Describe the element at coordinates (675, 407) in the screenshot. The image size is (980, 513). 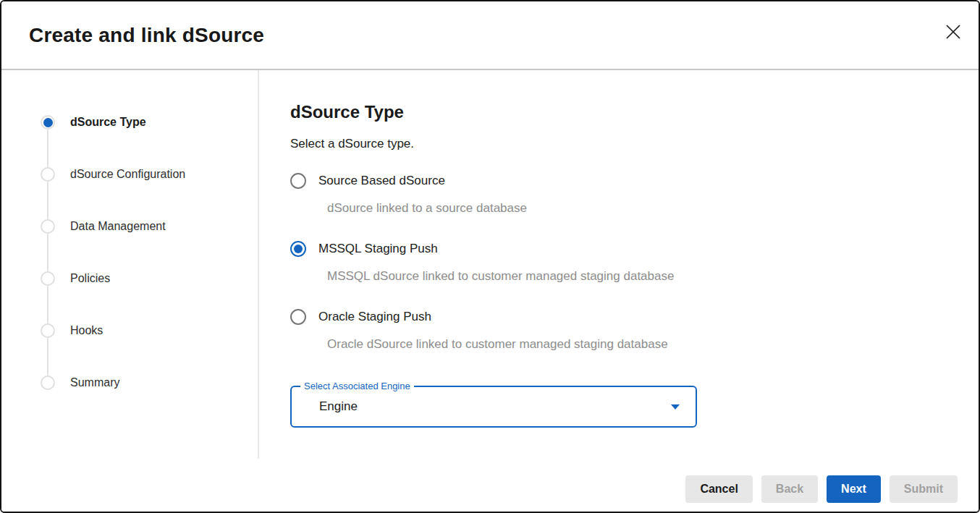
I see `chevron-down-icon` at that location.